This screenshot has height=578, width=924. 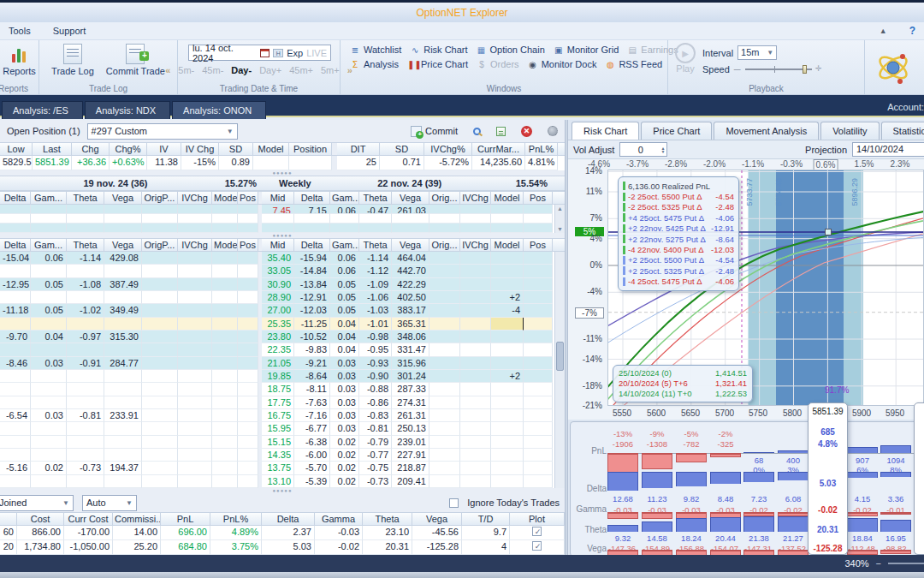 What do you see at coordinates (358, 163) in the screenshot?
I see `market-value: 25` at bounding box center [358, 163].